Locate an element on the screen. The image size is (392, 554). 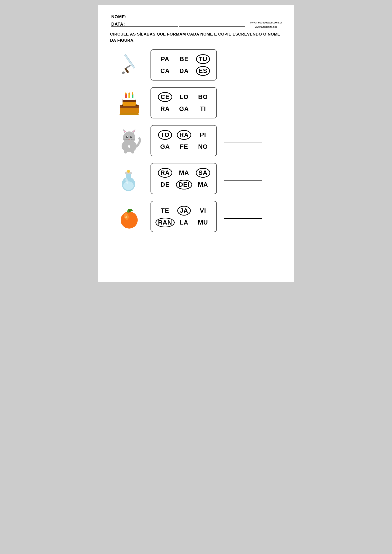
syl-4-2: MA is located at coordinates (184, 173).